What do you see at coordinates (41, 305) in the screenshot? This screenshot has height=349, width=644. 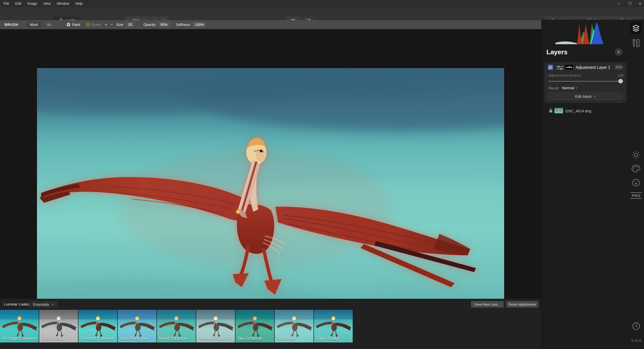 I see `looks-collection-value: Essentials` at bounding box center [41, 305].